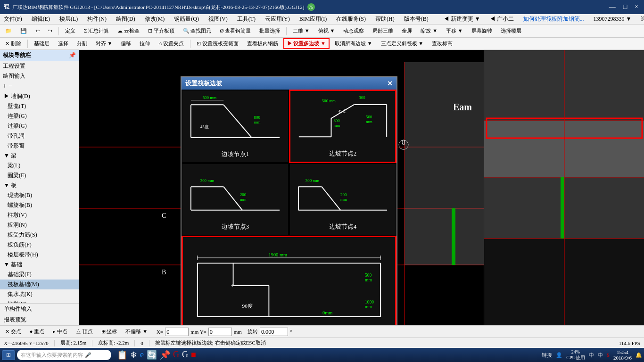  What do you see at coordinates (97, 19) in the screenshot?
I see `menu-component: 构件(N)` at bounding box center [97, 19].